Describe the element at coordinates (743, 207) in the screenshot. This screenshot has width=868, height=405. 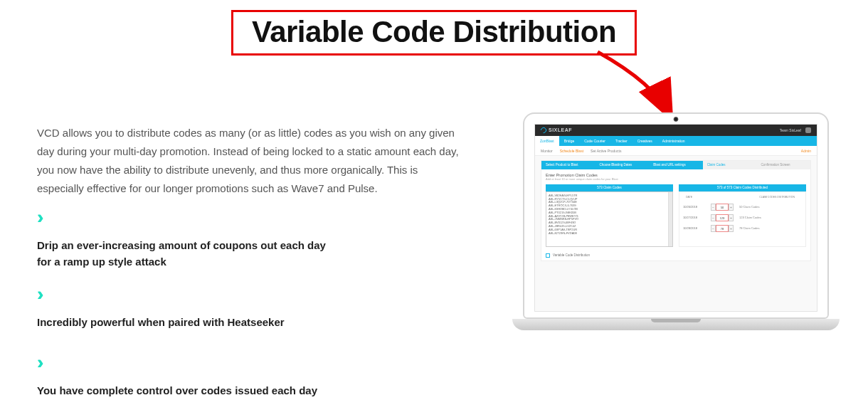
I see `dist-row: 10/26/2018 − 50 + 50 Claim Codes` at that location.